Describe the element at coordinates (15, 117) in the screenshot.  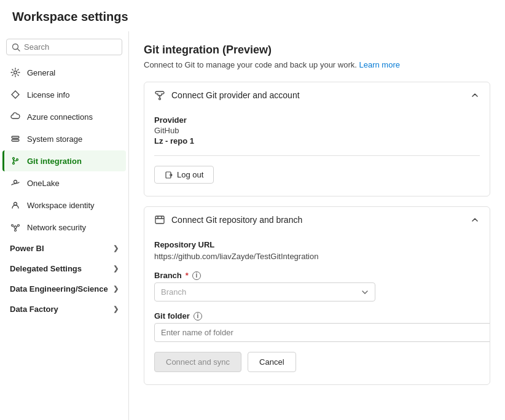
I see `cloud-icon` at that location.